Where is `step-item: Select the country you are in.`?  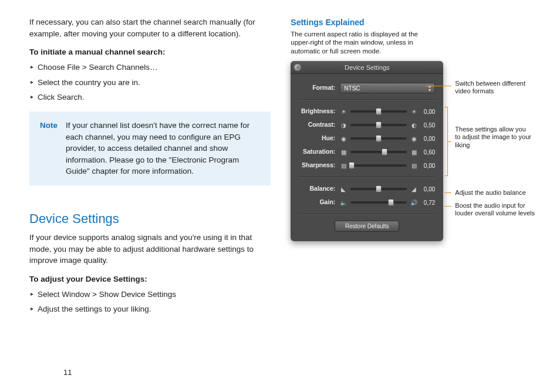
step-item: Select the country you are in. is located at coordinates (150, 83).